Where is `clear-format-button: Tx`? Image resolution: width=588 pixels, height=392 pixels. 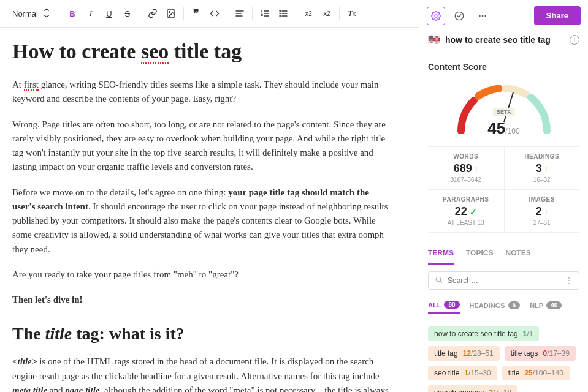 clear-format-button: Tx is located at coordinates (352, 13).